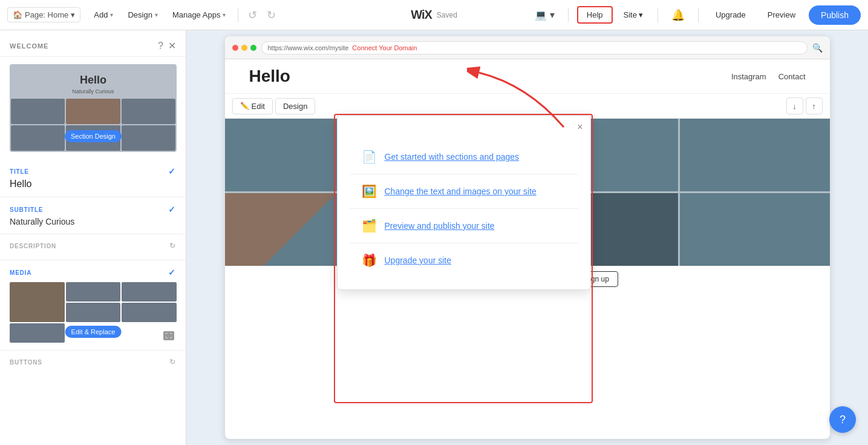  Describe the element at coordinates (419, 260) in the screenshot. I see `help-item-4-text: Upgrade your site` at that location.